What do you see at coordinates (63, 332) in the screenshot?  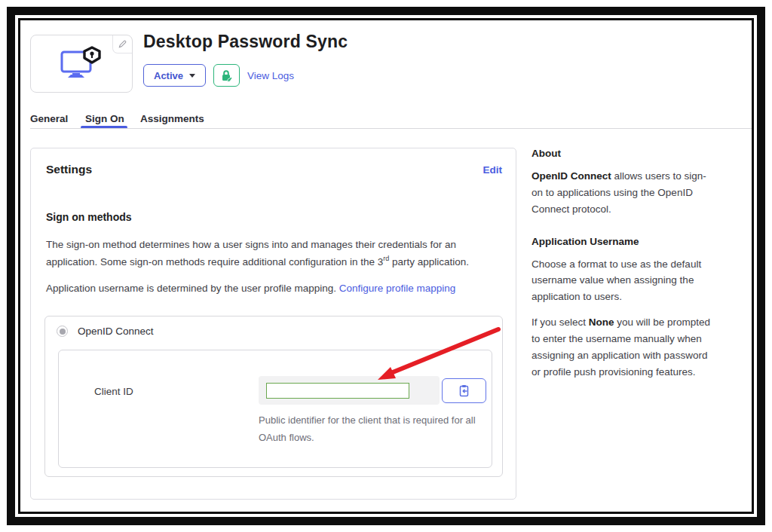 I see `radio-dot` at bounding box center [63, 332].